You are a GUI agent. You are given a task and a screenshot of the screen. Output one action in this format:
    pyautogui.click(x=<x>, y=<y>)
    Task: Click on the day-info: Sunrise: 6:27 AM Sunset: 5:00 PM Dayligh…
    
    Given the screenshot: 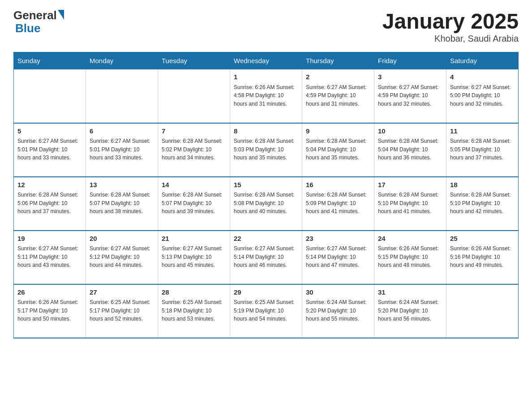 What is the action you would take?
    pyautogui.click(x=482, y=96)
    